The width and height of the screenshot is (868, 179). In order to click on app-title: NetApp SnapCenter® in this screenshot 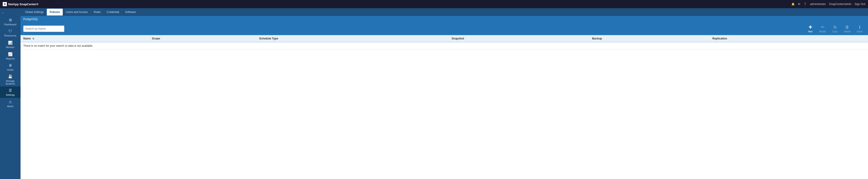, I will do `click(23, 4)`.